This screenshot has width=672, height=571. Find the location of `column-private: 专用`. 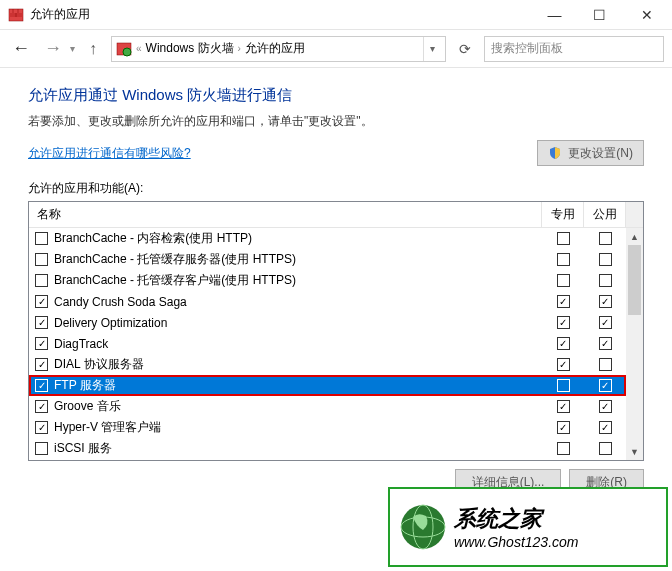

column-private: 专用 is located at coordinates (563, 214).